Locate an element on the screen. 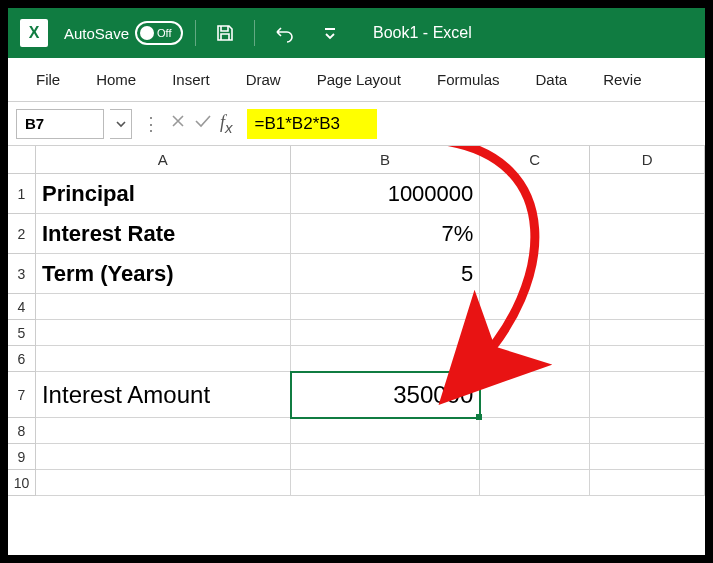  row-header: 7 is located at coordinates (22, 395).